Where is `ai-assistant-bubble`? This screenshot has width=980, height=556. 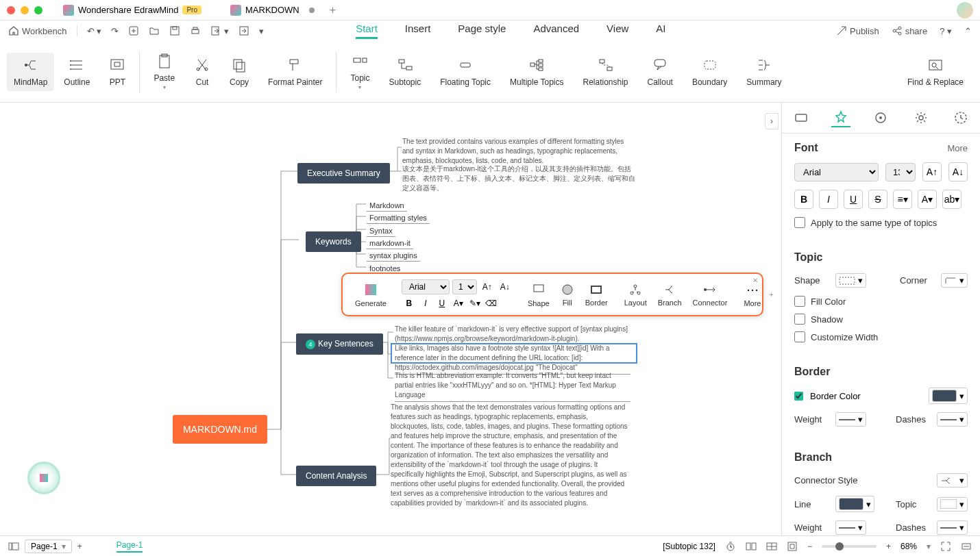
ai-assistant-bubble is located at coordinates (44, 478).